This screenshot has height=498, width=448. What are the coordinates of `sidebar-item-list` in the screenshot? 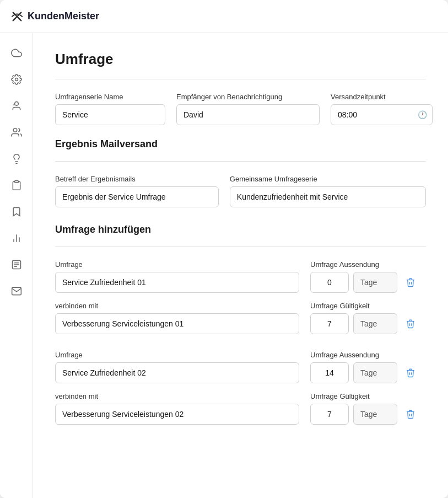 It's located at (17, 265).